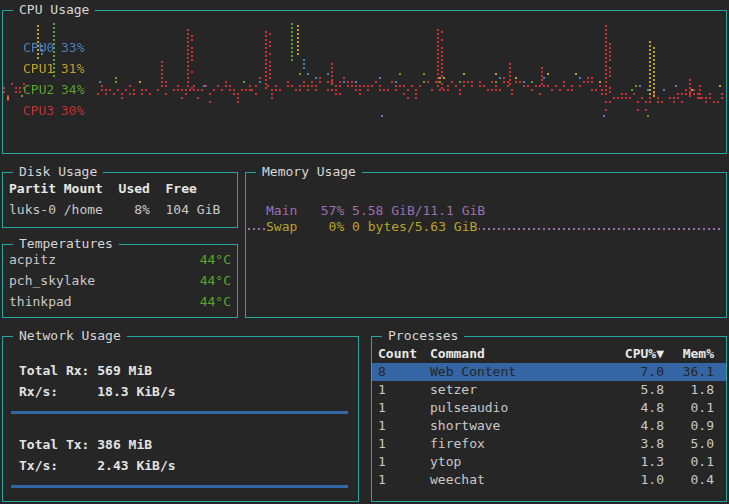  I want to click on memory-panel-title: Memory Usage, so click(309, 172).